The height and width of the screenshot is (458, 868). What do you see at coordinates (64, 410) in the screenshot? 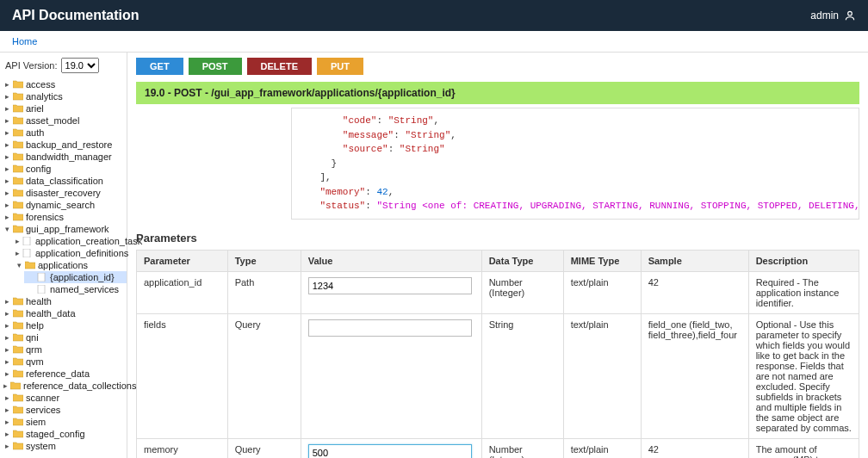
I see `sidebar-item-services: ▸services` at bounding box center [64, 410].